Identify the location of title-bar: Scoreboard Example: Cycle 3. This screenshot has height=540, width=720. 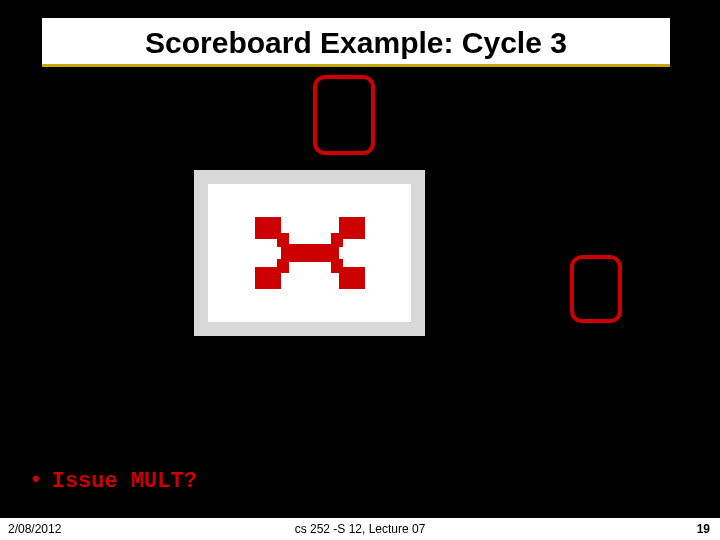
(356, 42).